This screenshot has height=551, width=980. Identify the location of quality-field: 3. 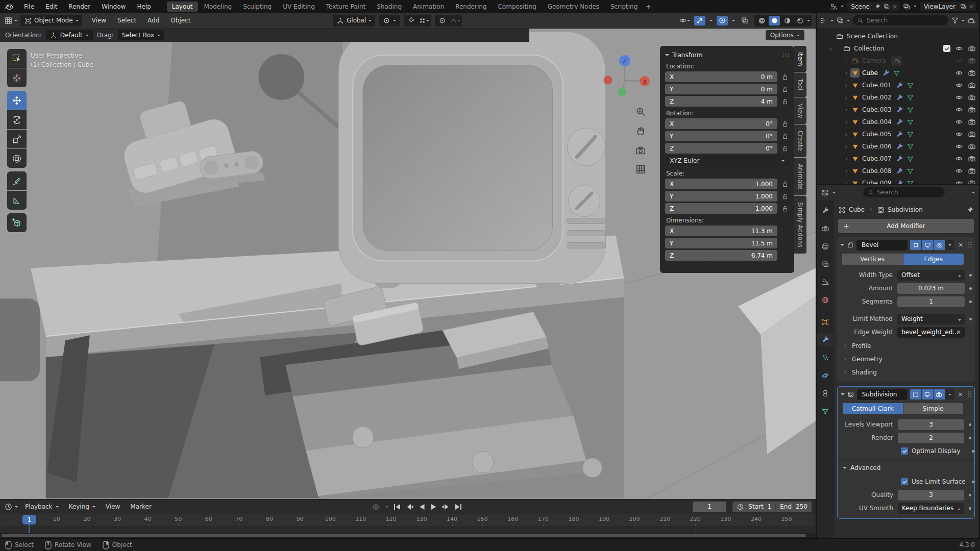
(931, 495).